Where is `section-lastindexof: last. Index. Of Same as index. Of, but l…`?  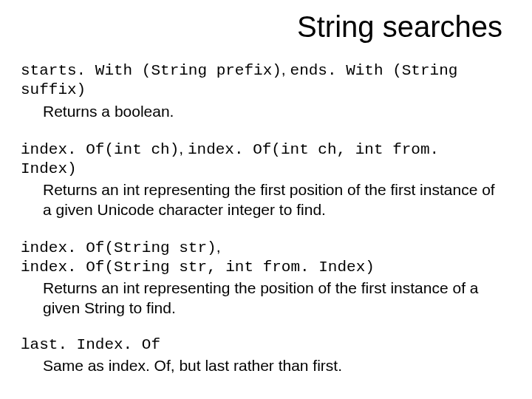 section-lastindexof: last. Index. Of Same as index. Of, but l… is located at coordinates (262, 356).